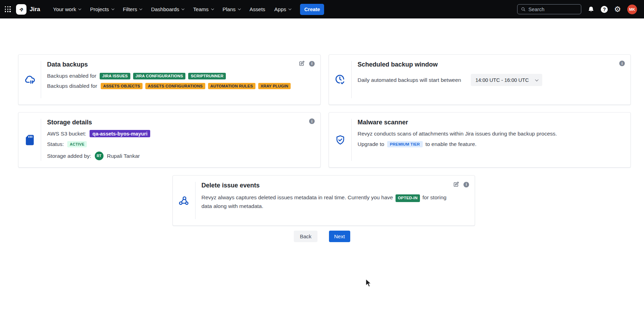  I want to click on upgrade-suffix: to enable the feature., so click(451, 144).